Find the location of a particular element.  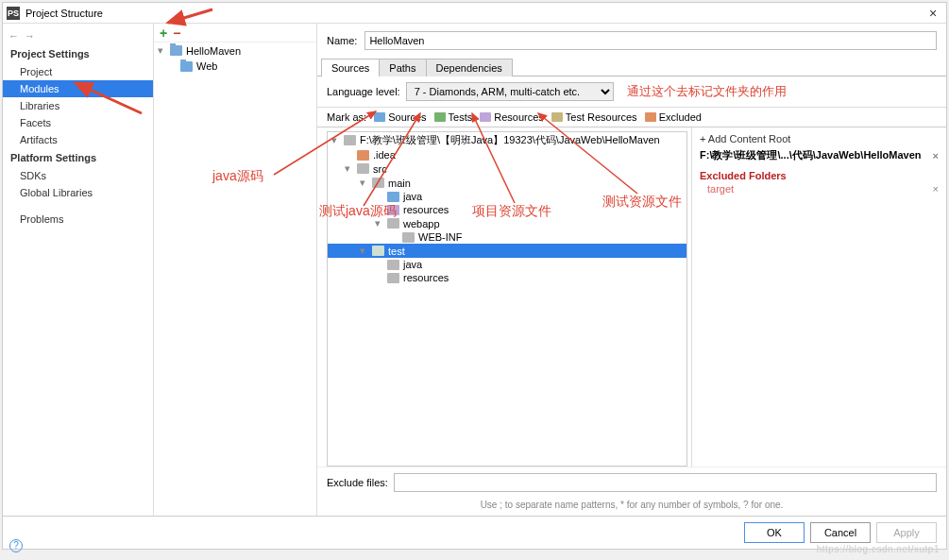

sidebar-header-platform-settings: Platform Settings is located at coordinates (77, 158).